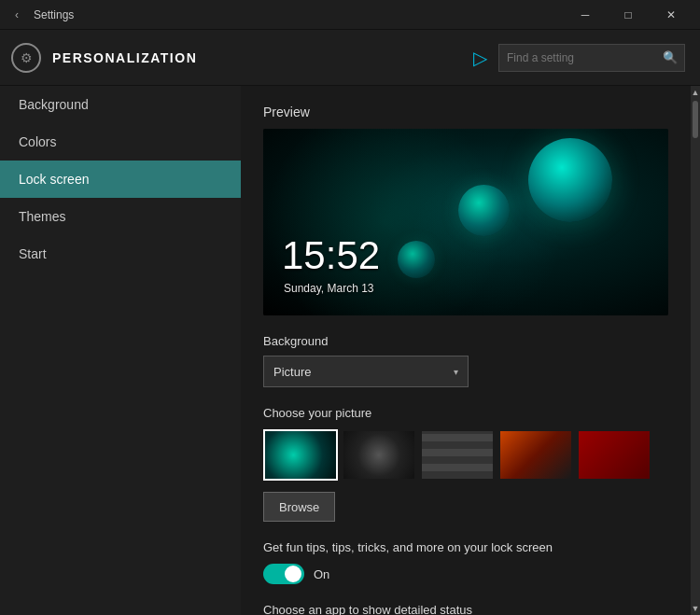 This screenshot has height=615, width=700. I want to click on picture-grid, so click(466, 455).